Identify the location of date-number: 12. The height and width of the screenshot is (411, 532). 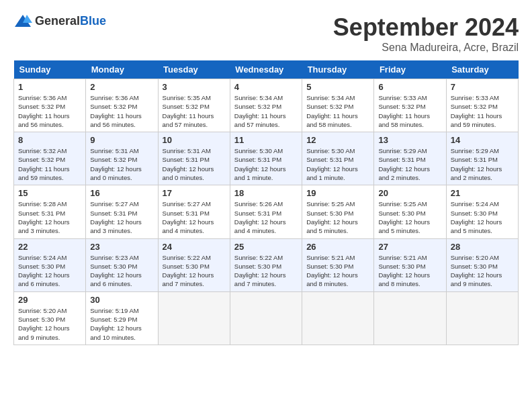
(338, 140).